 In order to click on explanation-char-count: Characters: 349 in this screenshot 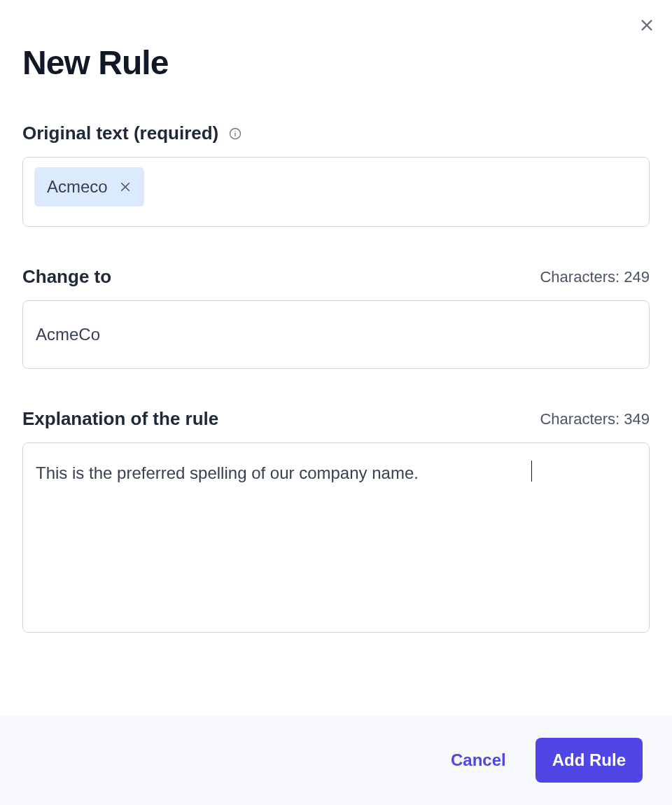, I will do `click(595, 419)`.